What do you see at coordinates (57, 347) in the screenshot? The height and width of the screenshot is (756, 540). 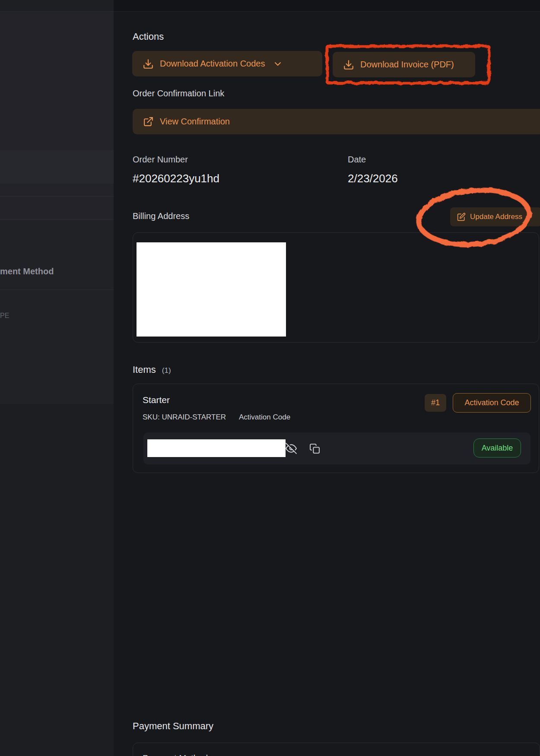 I see `sidebar-section-lower: PE` at bounding box center [57, 347].